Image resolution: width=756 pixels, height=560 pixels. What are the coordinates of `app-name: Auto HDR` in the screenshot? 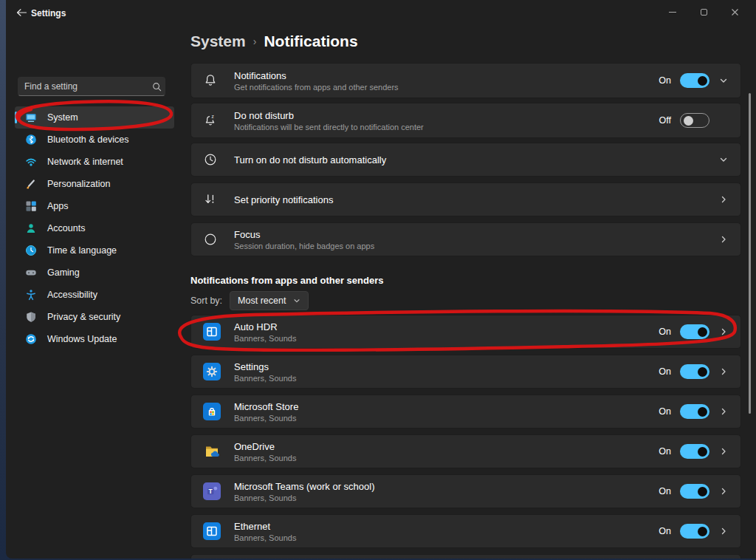 It's located at (444, 327).